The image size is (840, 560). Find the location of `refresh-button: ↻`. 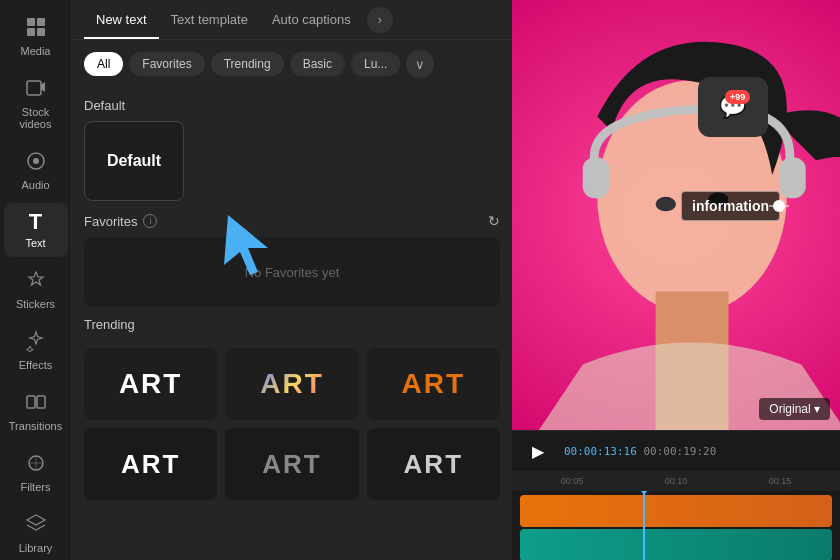

refresh-button: ↻ is located at coordinates (494, 221).